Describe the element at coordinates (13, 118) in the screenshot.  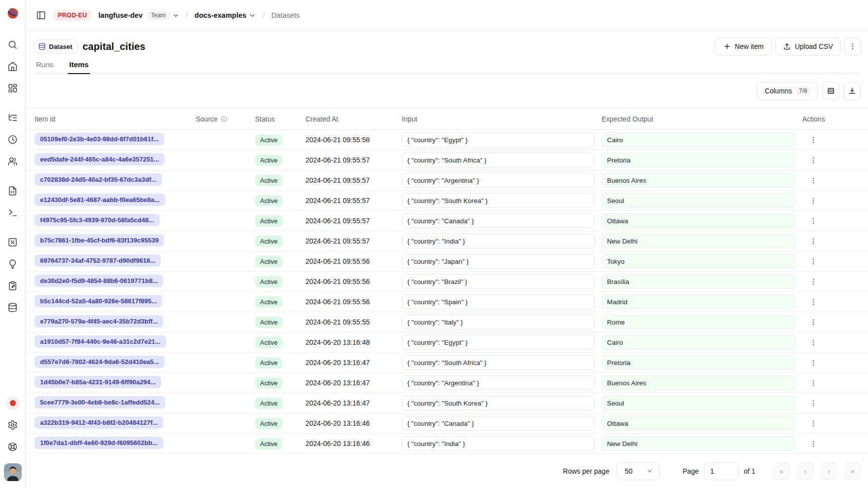
I see `tracing-tree-icon` at that location.